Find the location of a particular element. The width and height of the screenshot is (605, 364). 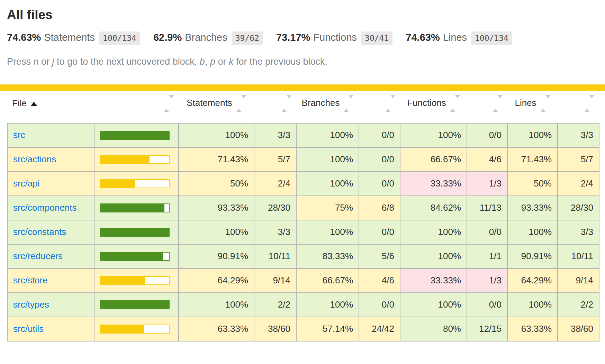

file-link: src/types is located at coordinates (31, 304).